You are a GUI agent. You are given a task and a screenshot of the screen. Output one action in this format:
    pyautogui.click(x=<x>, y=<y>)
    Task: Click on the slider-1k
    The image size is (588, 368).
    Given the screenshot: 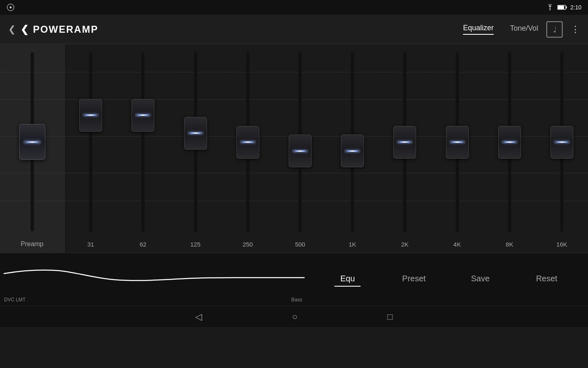 What is the action you would take?
    pyautogui.click(x=352, y=151)
    